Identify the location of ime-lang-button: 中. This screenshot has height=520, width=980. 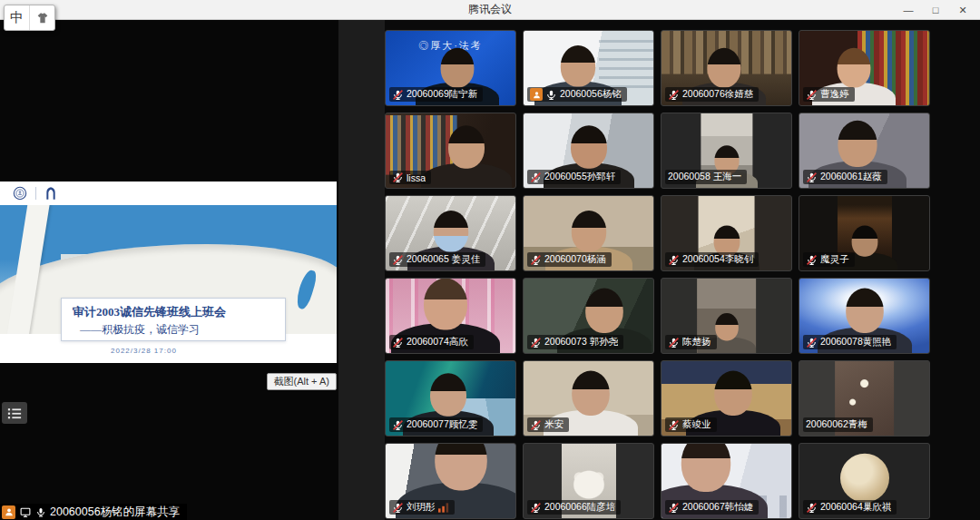
(16, 18).